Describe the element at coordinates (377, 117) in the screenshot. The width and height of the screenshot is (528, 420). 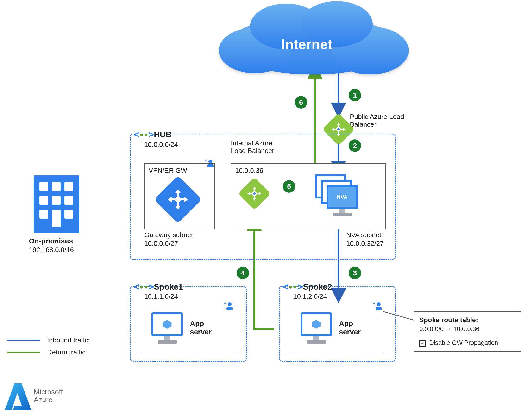
I see `public-lb-label-line1: Public Azure Load` at that location.